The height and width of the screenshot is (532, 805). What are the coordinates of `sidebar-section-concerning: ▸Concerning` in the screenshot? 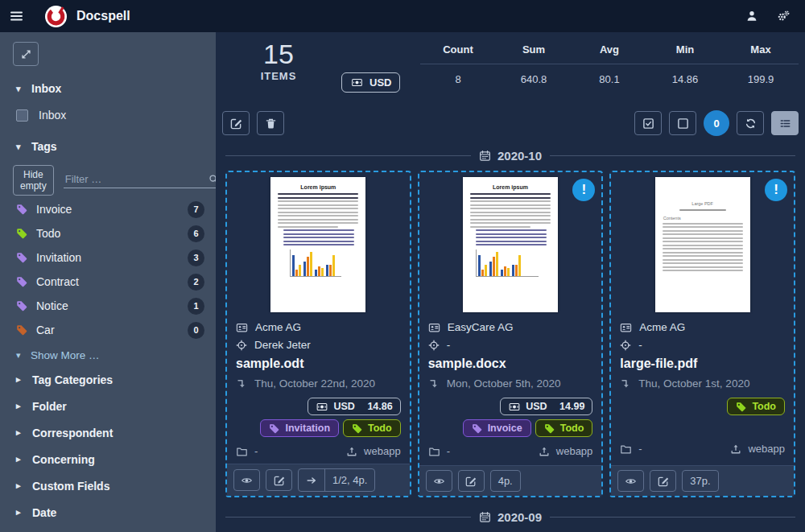 It's located at (116, 459).